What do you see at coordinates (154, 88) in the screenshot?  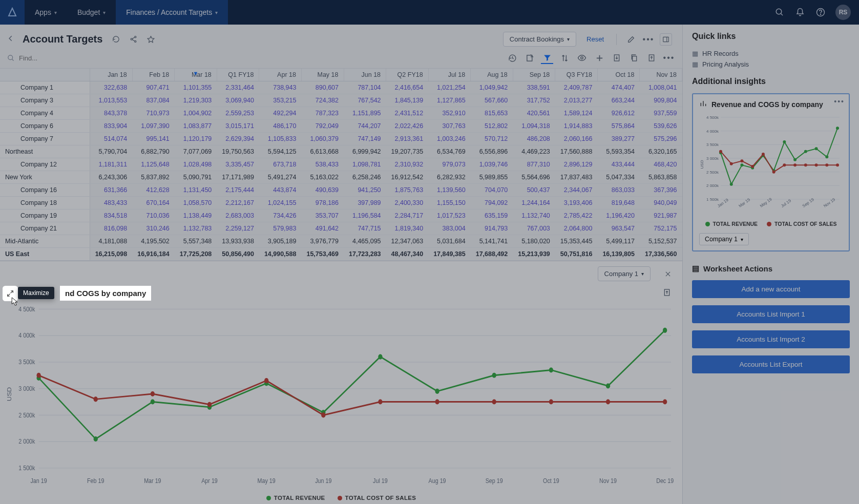 I see `cell: 907,471` at bounding box center [154, 88].